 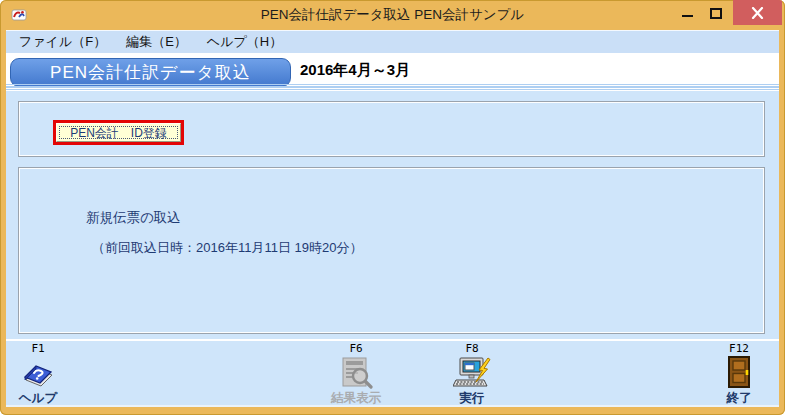 I want to click on toolbar-exit-button: F12 終了, so click(x=739, y=374).